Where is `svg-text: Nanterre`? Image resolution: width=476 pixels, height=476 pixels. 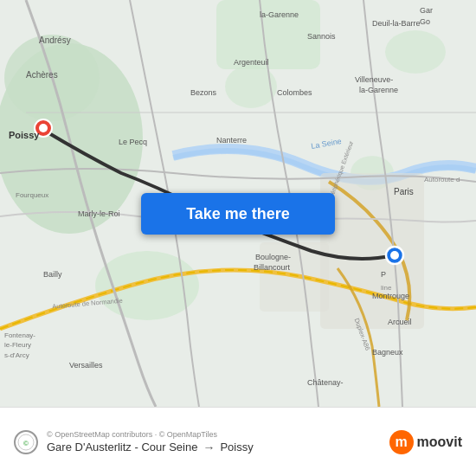 svg-text: Nanterre is located at coordinates (232, 140).